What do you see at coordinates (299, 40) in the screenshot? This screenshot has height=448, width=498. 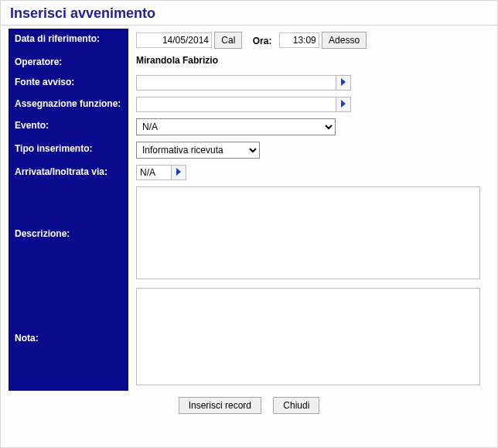 I see `time-input` at bounding box center [299, 40].